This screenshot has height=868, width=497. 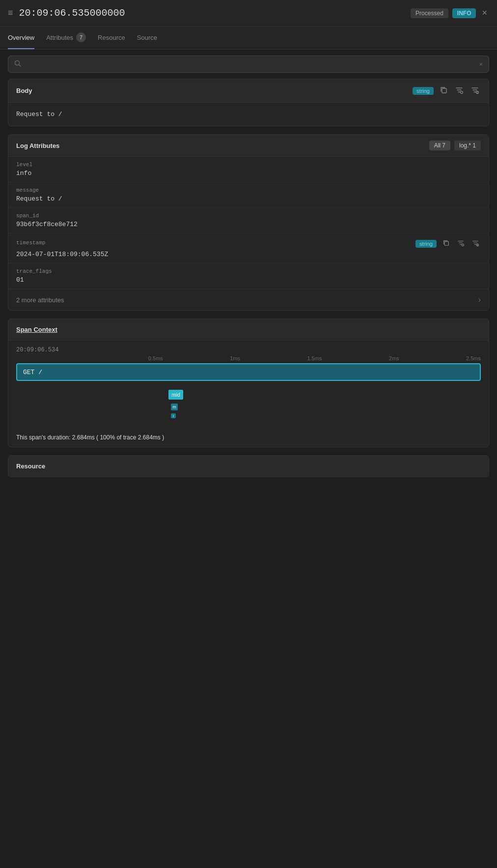 I want to click on body-section-title: Body, so click(x=25, y=90).